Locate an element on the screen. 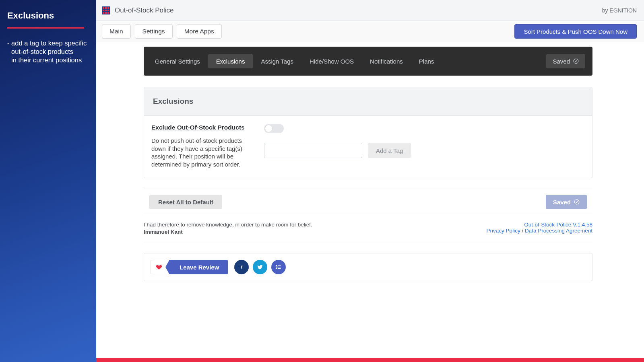  nav-main-button: Main is located at coordinates (116, 31).